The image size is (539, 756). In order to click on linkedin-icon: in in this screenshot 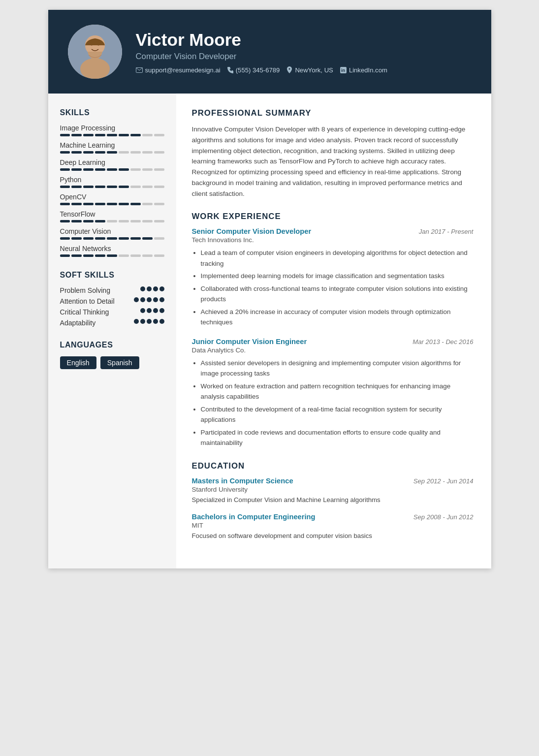, I will do `click(344, 70)`.